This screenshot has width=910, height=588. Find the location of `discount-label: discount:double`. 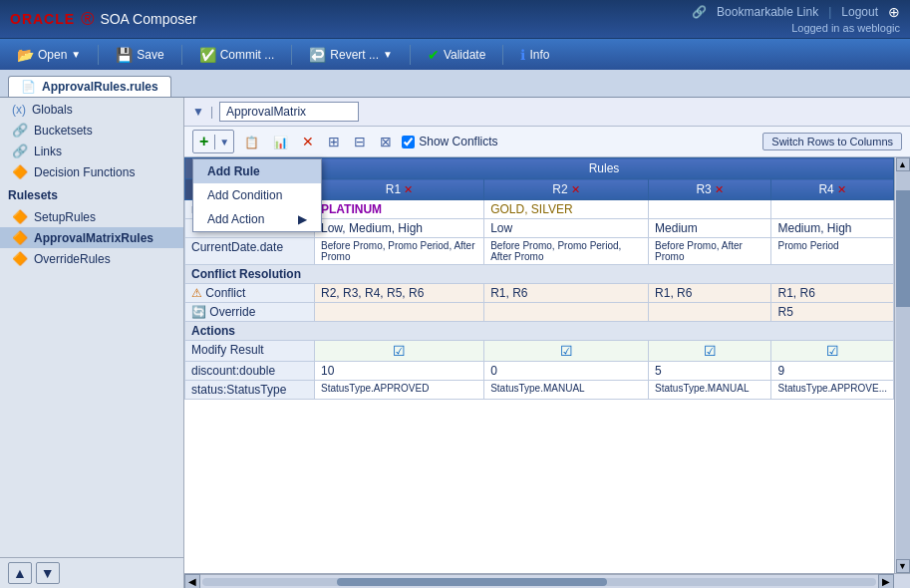

discount-label: discount:double is located at coordinates (250, 371).